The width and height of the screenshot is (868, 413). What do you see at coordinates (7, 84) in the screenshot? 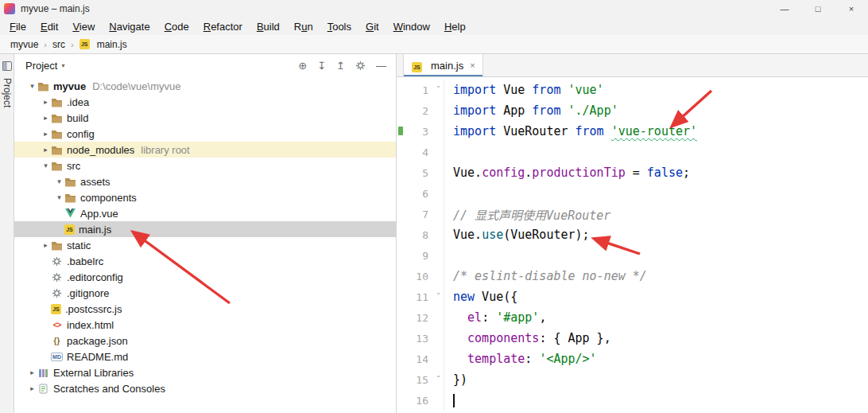
I see `project-tool-button: Project` at bounding box center [7, 84].